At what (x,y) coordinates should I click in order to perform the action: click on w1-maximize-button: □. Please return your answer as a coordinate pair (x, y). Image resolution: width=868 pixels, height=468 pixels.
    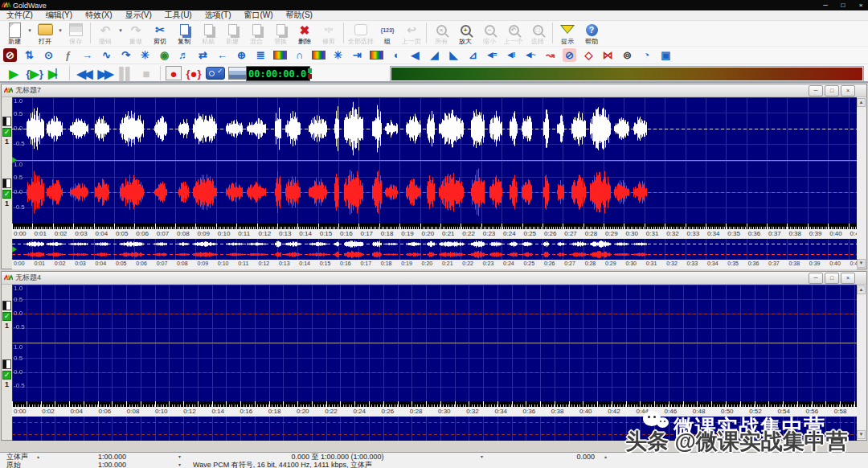
    Looking at the image, I should click on (832, 91).